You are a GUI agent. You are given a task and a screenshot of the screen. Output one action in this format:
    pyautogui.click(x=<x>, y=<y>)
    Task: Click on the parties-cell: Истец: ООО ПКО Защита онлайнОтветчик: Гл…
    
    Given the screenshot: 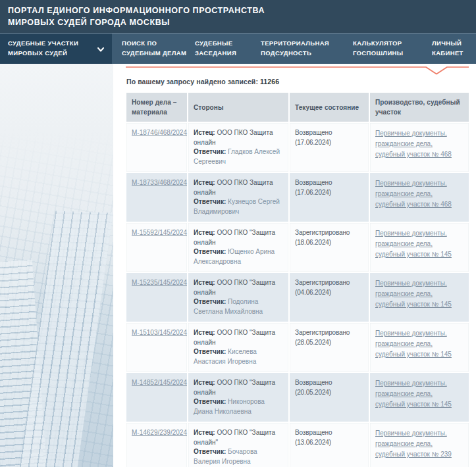 What is the action you would take?
    pyautogui.click(x=239, y=148)
    